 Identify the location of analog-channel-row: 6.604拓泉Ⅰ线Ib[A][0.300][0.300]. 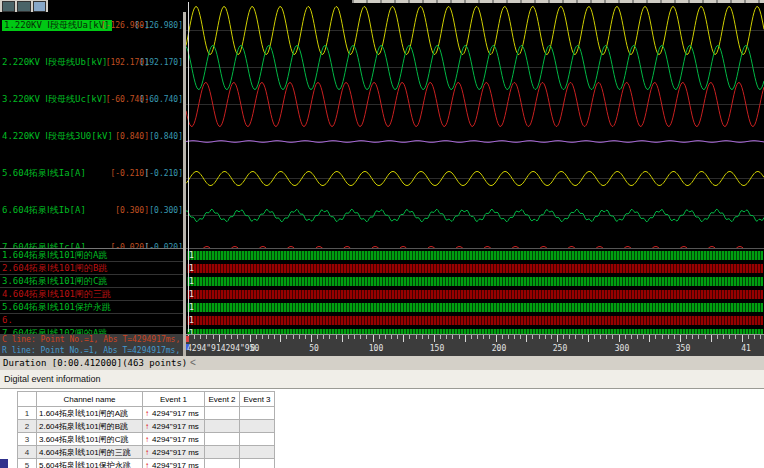
(92, 216).